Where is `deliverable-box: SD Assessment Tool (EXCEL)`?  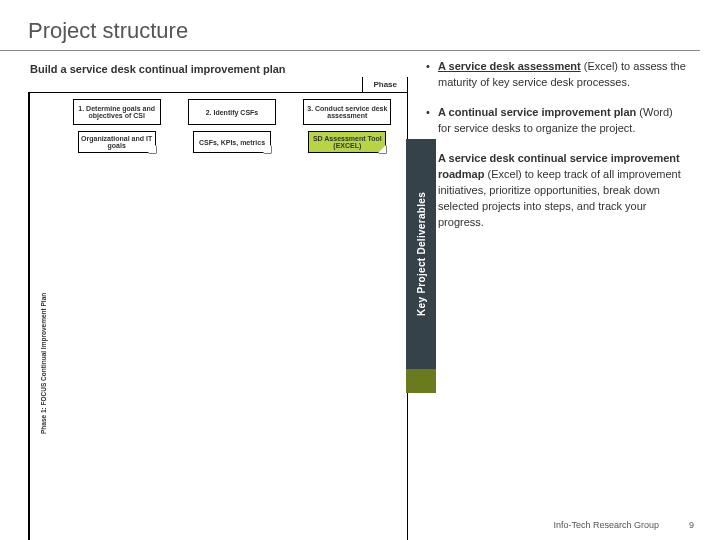
deliverable-box: SD Assessment Tool (EXCEL) is located at coordinates (347, 142).